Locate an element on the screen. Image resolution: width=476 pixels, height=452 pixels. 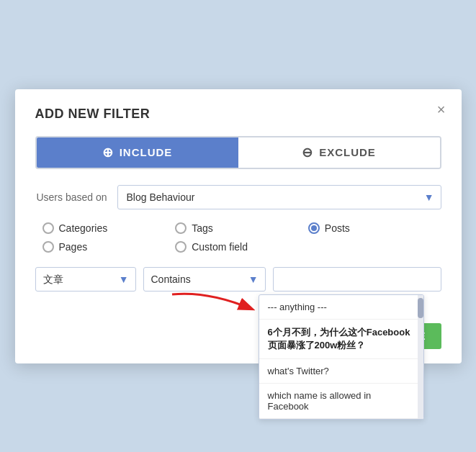
filter-select-wrapper: Blog Behaviour Purchase Behaviour Email … is located at coordinates (279, 197).